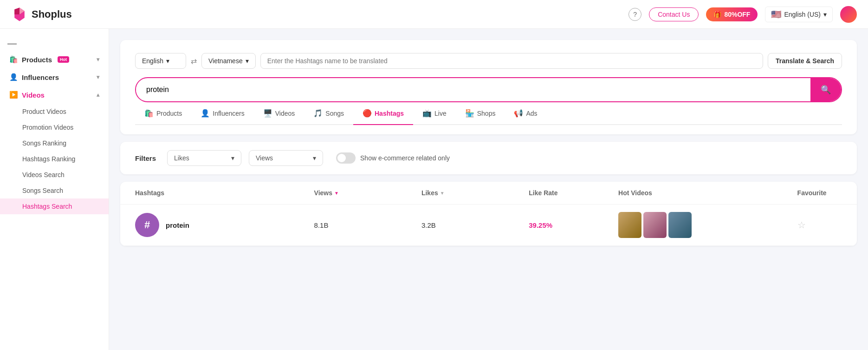 This screenshot has width=868, height=350. What do you see at coordinates (405, 158) in the screenshot?
I see `ecommerce-toggle-label: Show e-commerce related only` at bounding box center [405, 158].